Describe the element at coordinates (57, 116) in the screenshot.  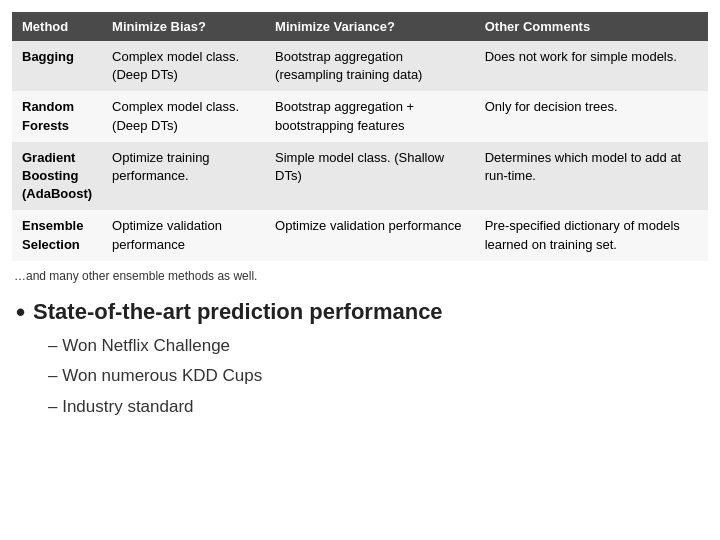
I see `cell-method: RandomForests` at that location.